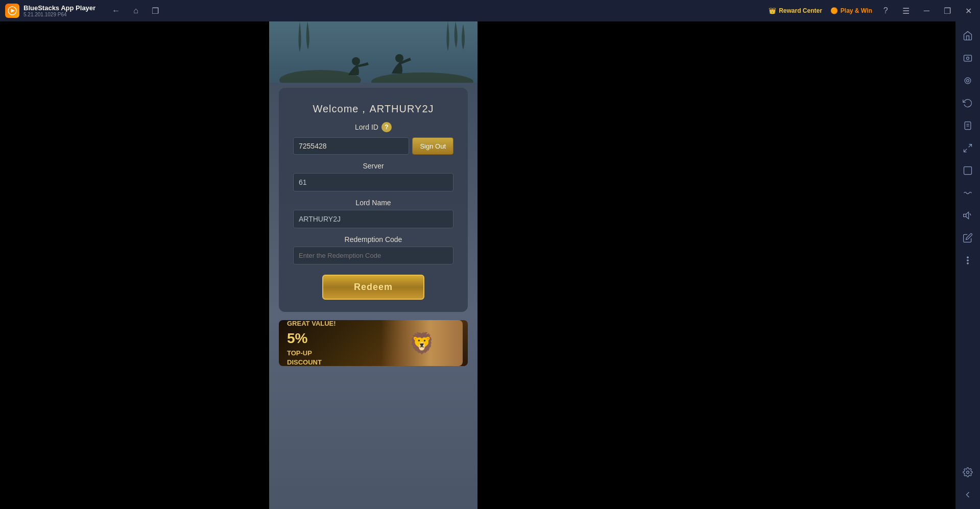 The width and height of the screenshot is (980, 509). What do you see at coordinates (135, 11) in the screenshot?
I see `title-bar-nav: ← ⌂ ❐` at bounding box center [135, 11].